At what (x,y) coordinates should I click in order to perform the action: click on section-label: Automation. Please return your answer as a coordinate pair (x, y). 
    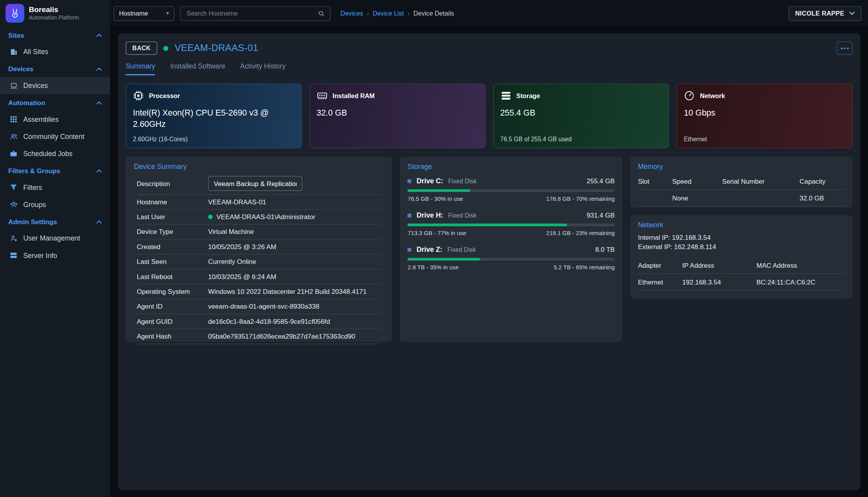
    Looking at the image, I should click on (26, 103).